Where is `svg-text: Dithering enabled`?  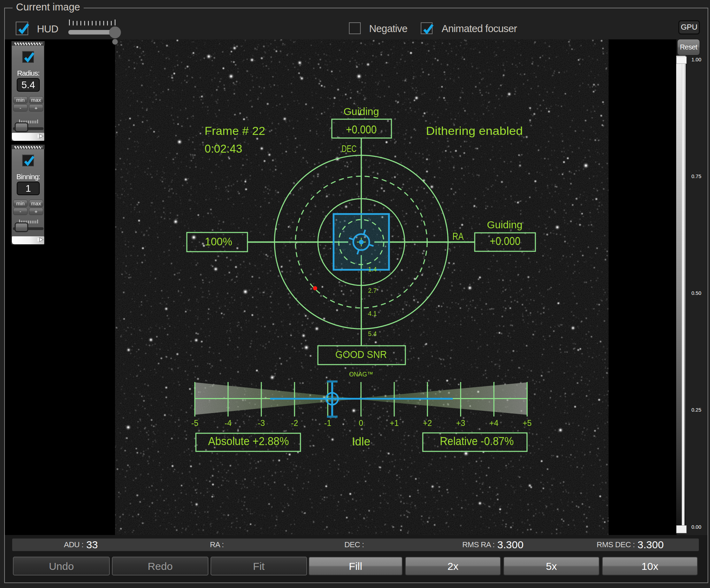 svg-text: Dithering enabled is located at coordinates (474, 131).